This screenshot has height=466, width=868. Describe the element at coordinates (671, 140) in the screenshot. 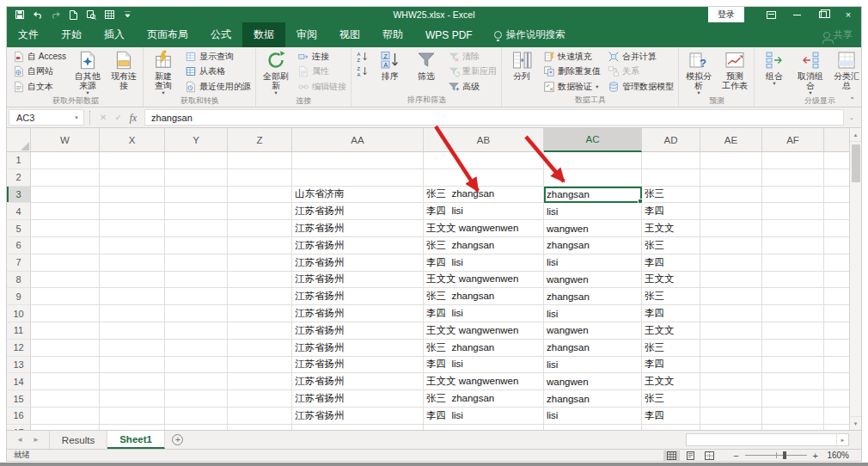

I see `column-header-AD: AD` at that location.